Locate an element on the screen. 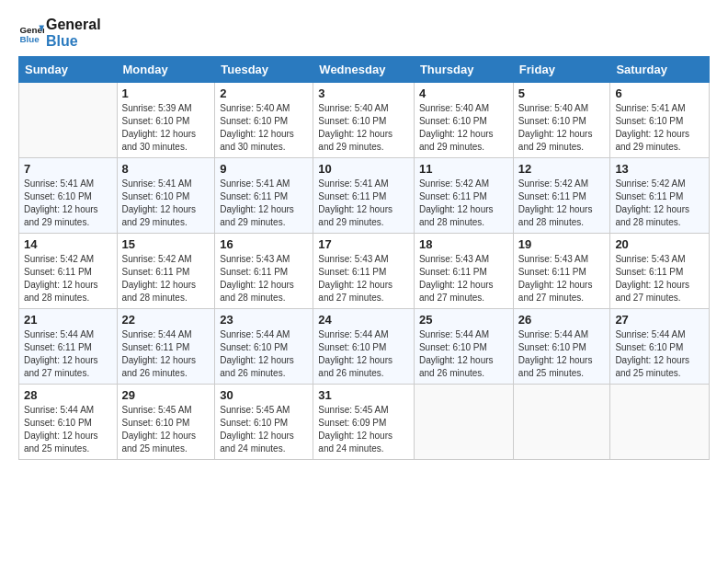  day-info: Sunrise: 5:39 AMSunset: 6:10 PMDaylight:… is located at coordinates (166, 128).